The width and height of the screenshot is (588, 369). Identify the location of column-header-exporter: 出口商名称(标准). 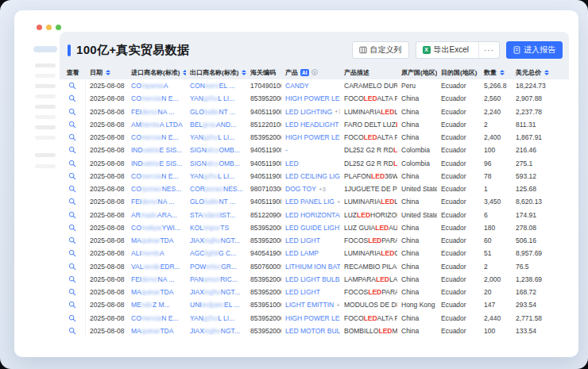
(216, 73).